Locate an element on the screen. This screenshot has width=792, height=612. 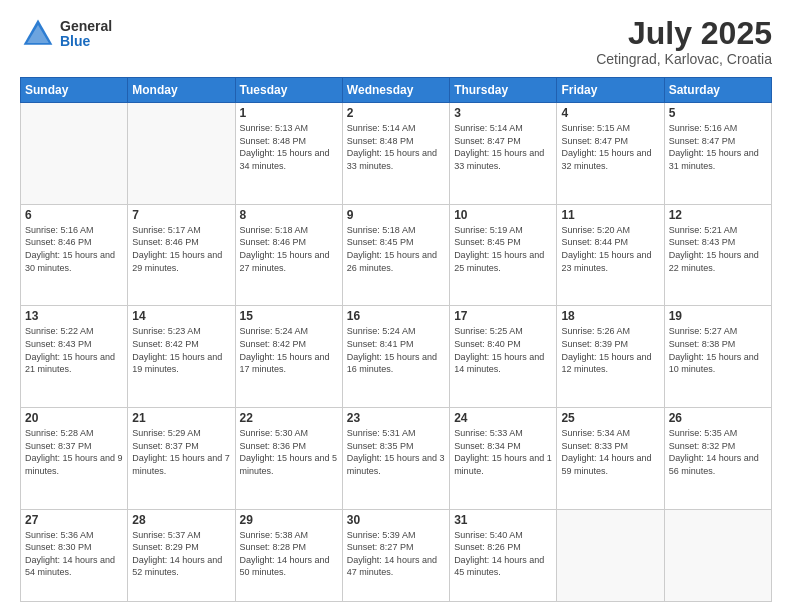
weekday-header-thursday: Thursday is located at coordinates (504, 90).